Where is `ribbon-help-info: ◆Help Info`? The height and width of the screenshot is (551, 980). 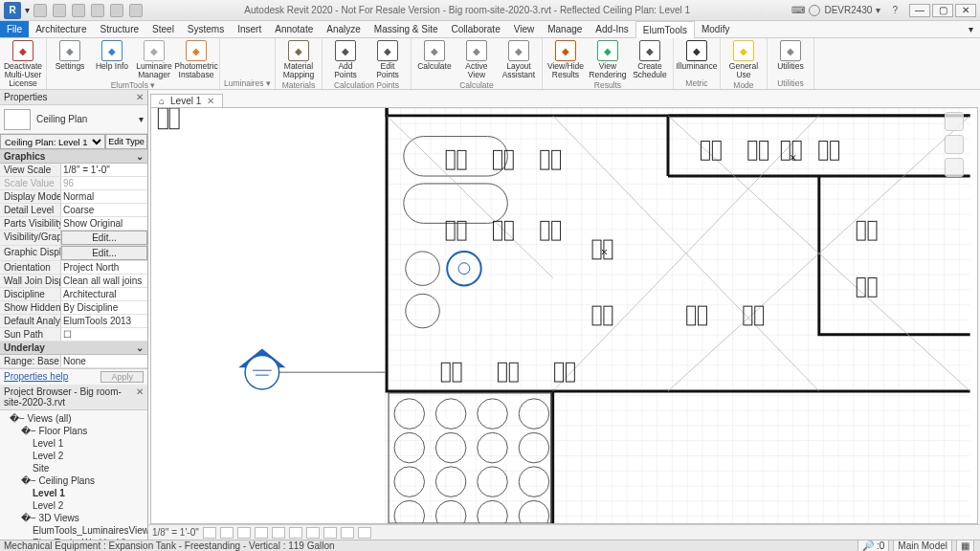
ribbon-help-info: ◆Help Info is located at coordinates (112, 59).